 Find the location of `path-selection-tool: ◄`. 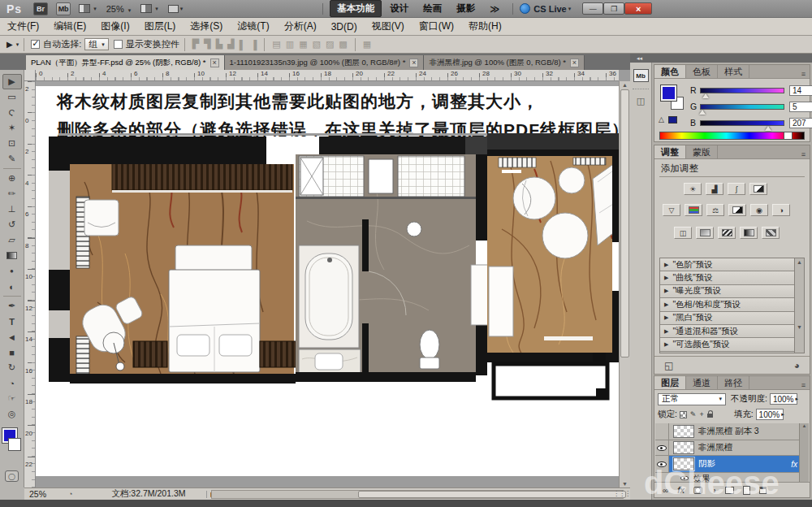

path-selection-tool: ◄ is located at coordinates (12, 336).